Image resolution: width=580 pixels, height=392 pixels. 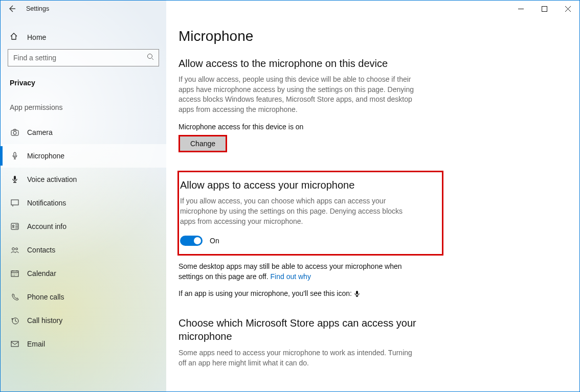 I want to click on sidebar-item-label: Notifications, so click(x=47, y=203).